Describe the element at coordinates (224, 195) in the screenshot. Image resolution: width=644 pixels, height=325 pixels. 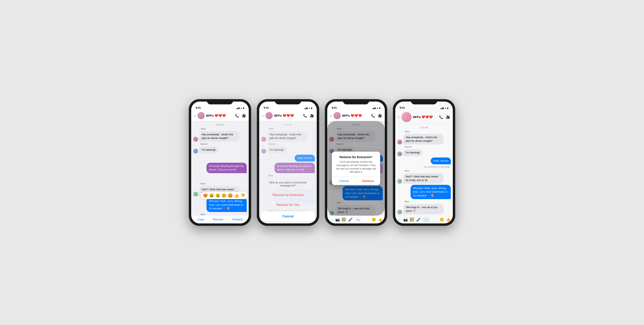
I see `emoji-sad: 😢` at that location.